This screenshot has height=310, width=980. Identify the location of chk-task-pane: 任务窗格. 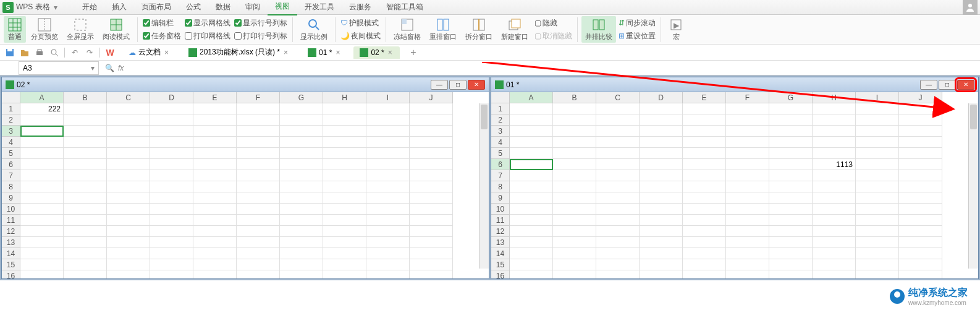
(162, 36).